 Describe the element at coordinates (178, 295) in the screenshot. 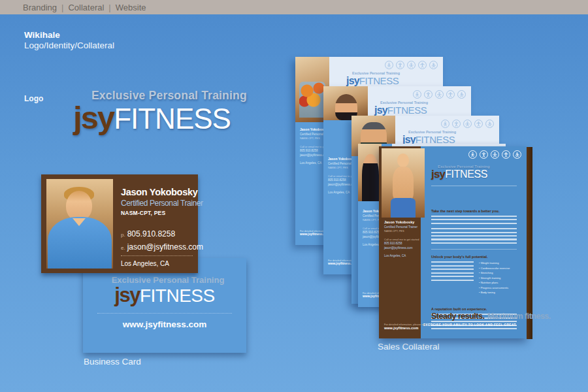

I see `card-back-logo-suffix: FITNESS` at that location.